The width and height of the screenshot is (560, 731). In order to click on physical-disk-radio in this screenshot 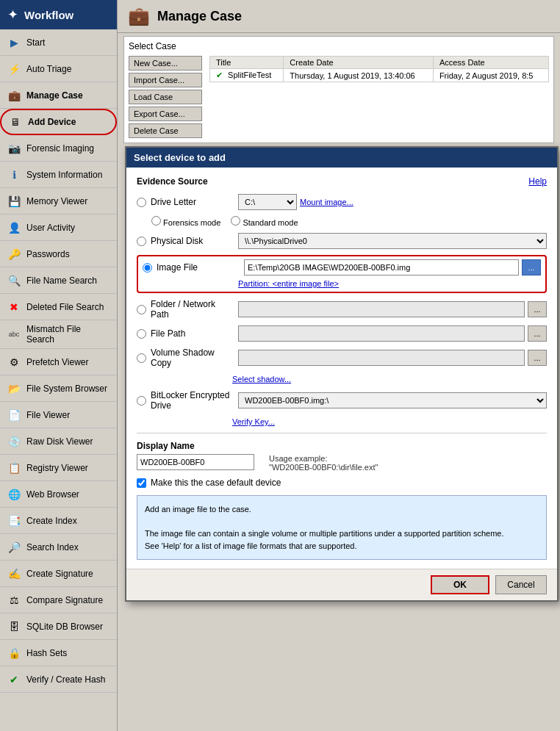, I will do `click(141, 241)`.